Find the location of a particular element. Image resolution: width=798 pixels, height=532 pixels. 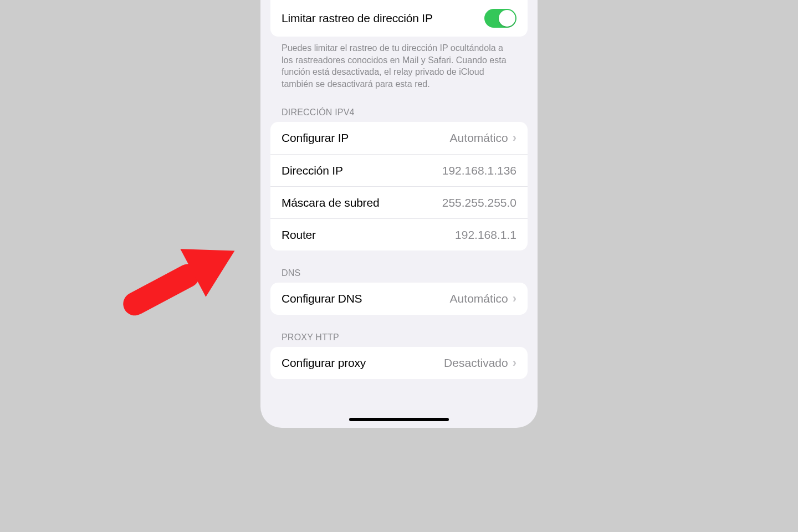

configure-ip-label: Configurar IP is located at coordinates (315, 138).